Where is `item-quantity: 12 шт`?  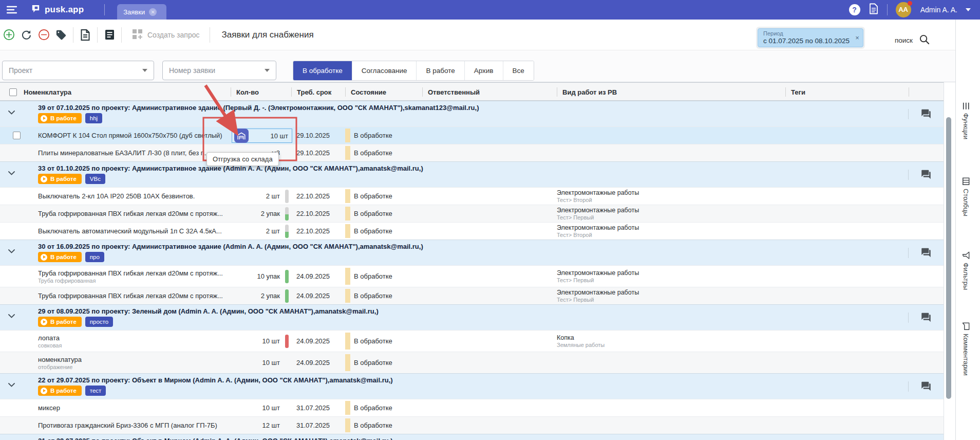 item-quantity: 12 шт is located at coordinates (256, 426).